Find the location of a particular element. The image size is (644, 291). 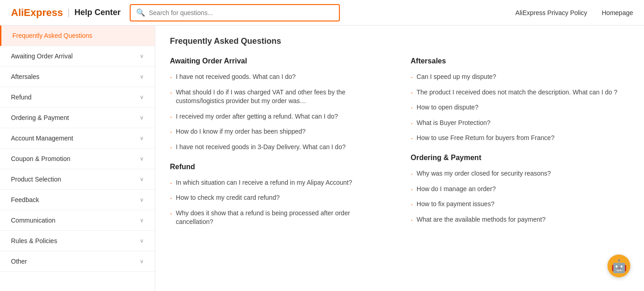

faq-item-text: I have not received goods in 3-Day Deliv… is located at coordinates (261, 147).